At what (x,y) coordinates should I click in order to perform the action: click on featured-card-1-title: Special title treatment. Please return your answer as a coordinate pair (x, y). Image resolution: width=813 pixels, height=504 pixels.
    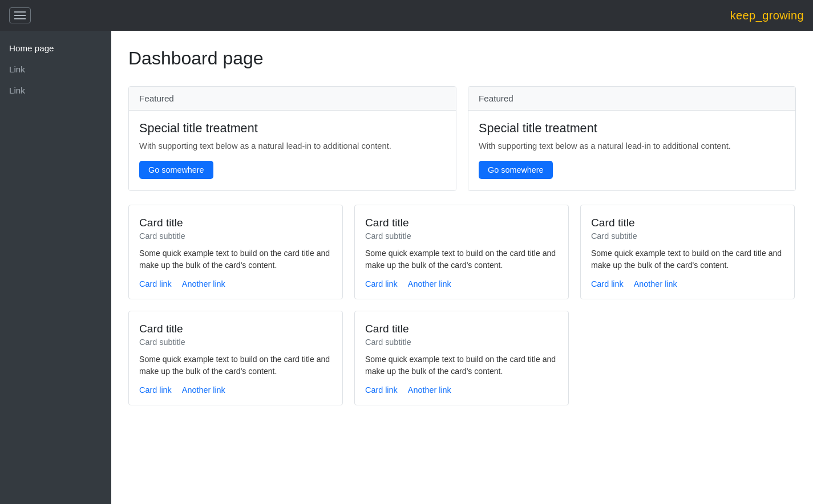
    Looking at the image, I should click on (292, 128).